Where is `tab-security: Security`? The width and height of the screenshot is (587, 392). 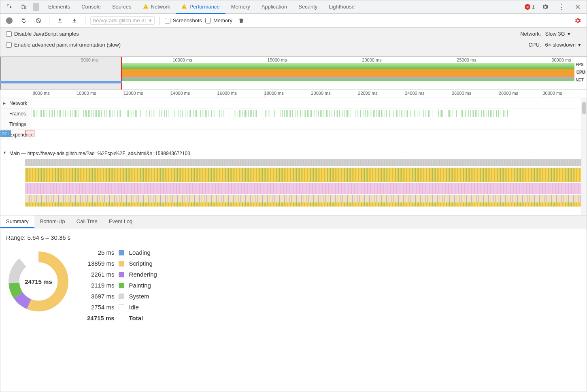 tab-security: Security is located at coordinates (308, 7).